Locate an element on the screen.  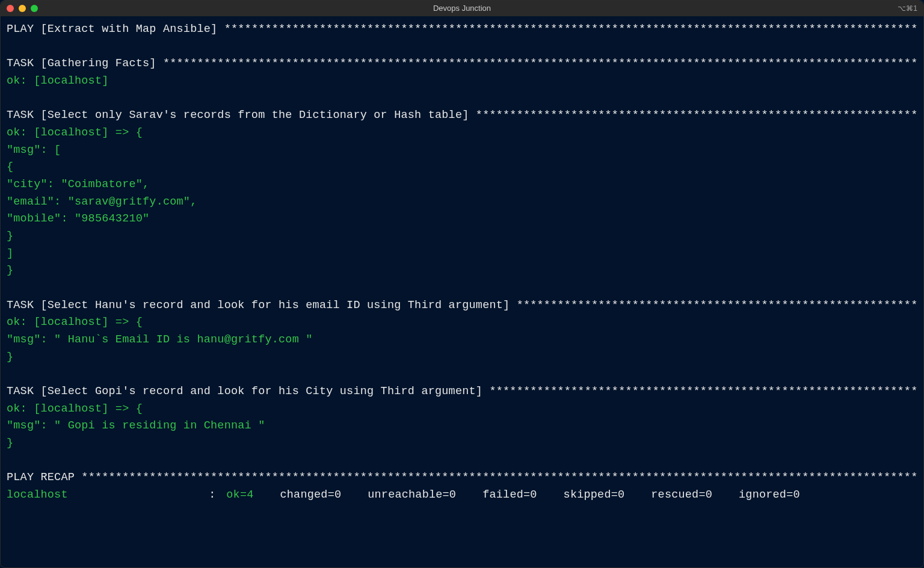
recap-host: localhost is located at coordinates (106, 496).